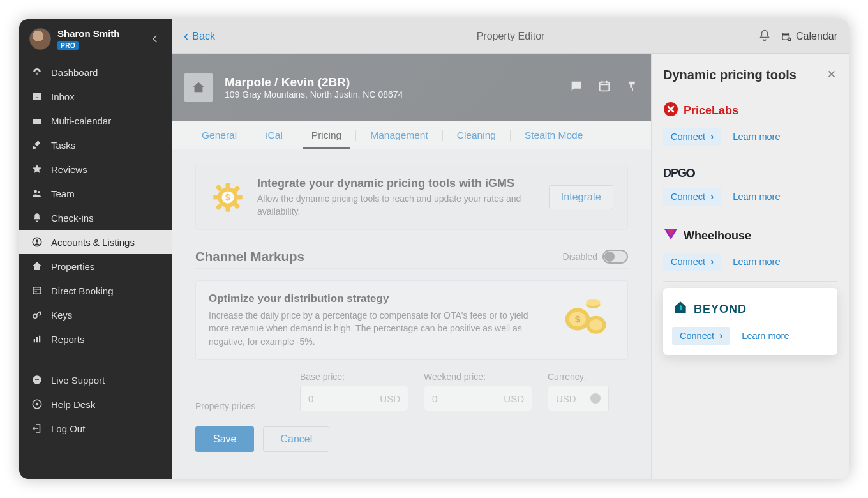  I want to click on coins-icon: $, so click(586, 315).